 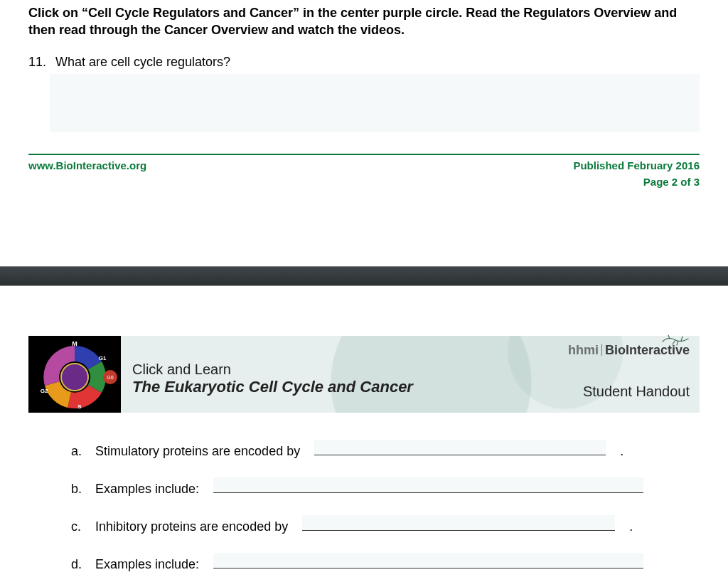 What do you see at coordinates (44, 391) in the screenshot?
I see `phase-g2-label: G2` at bounding box center [44, 391].